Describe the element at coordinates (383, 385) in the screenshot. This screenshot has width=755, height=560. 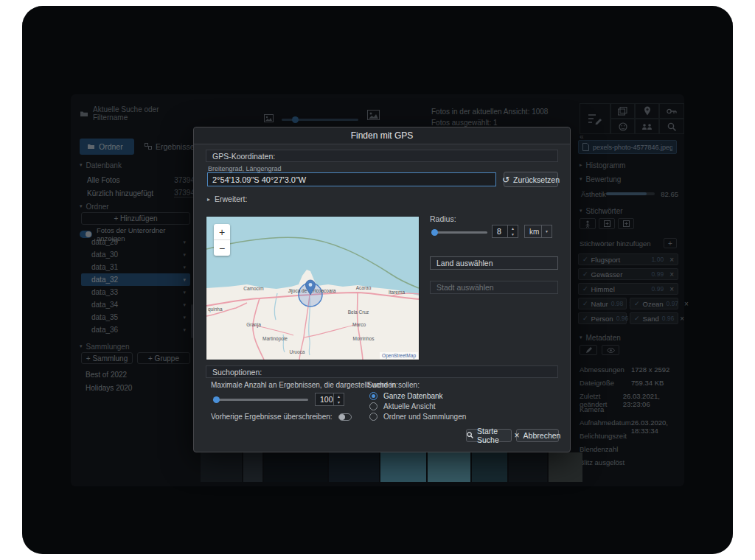
I see `search-in-label: Suche in:` at that location.